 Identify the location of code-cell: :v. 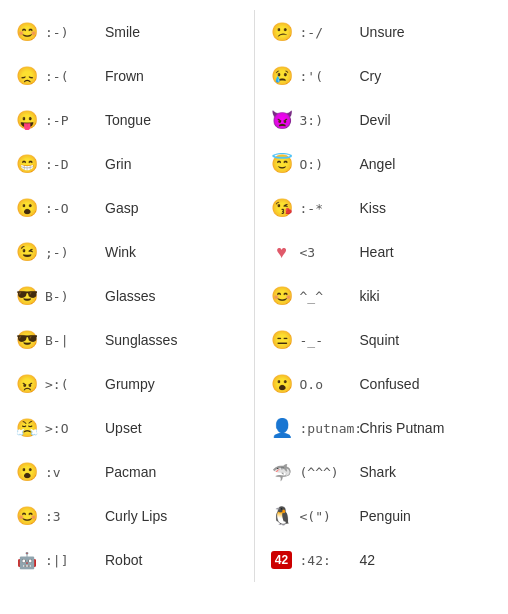
(75, 472).